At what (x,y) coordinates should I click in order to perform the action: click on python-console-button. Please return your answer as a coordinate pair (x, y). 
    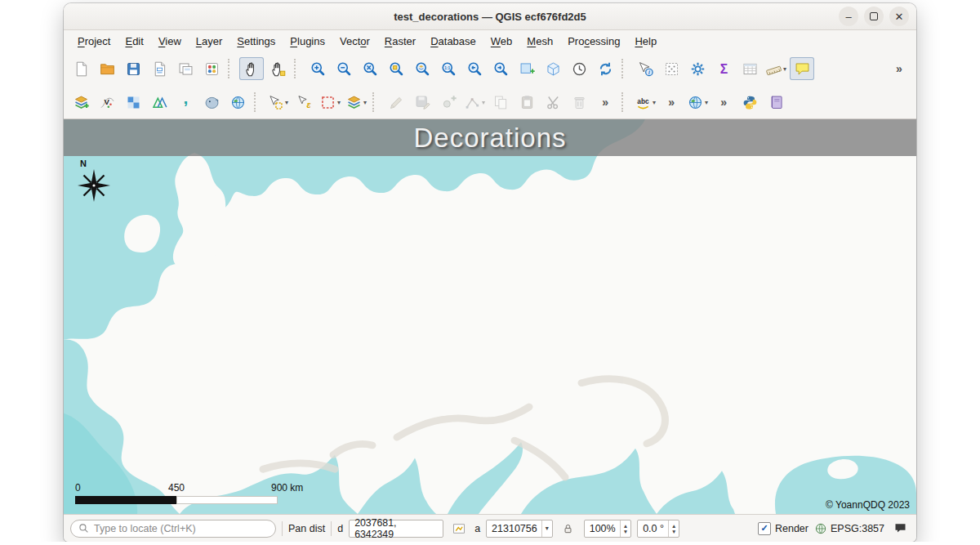
    Looking at the image, I should click on (750, 102).